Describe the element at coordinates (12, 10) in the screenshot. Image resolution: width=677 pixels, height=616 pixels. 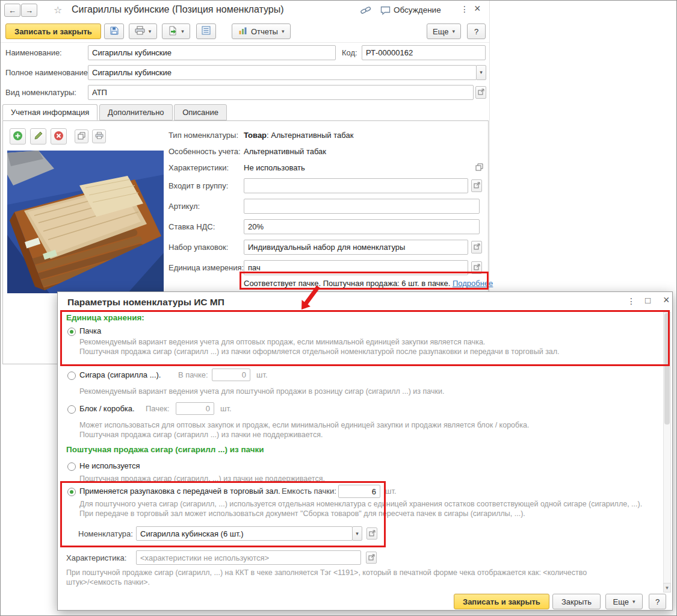
I see `back-button: ←` at that location.